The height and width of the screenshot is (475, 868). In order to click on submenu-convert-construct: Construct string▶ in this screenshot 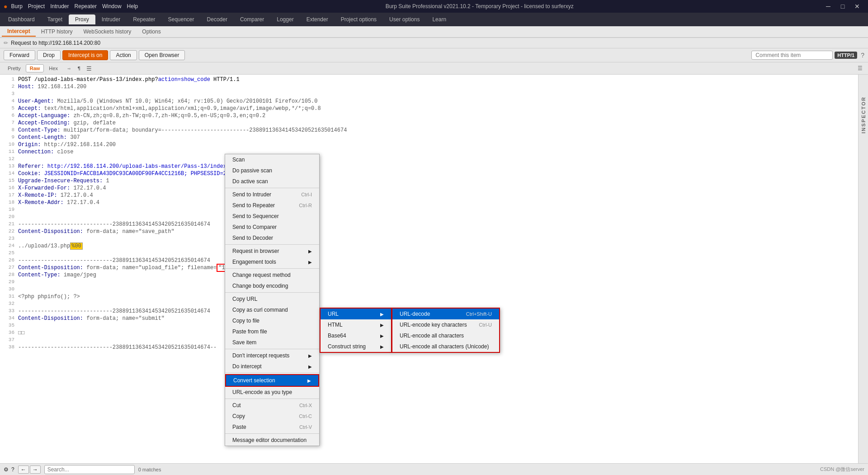, I will do `click(356, 347)`.